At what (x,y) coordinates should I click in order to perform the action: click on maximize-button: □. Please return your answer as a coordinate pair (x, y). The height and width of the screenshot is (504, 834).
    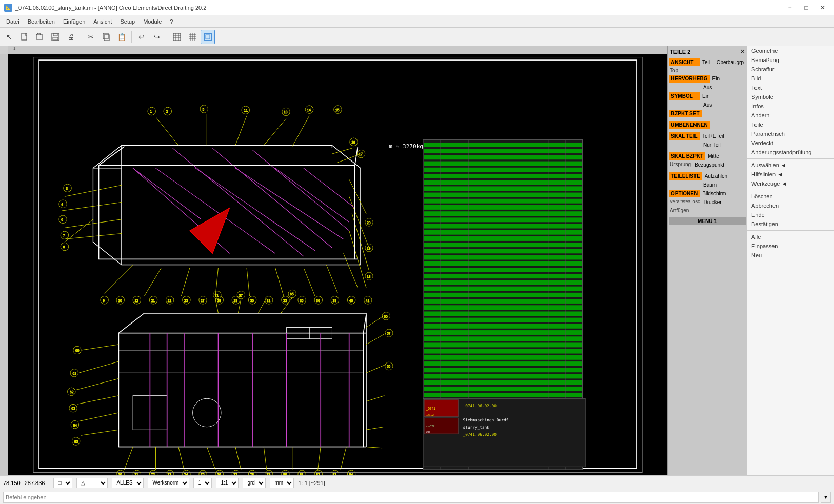
    Looking at the image, I should click on (806, 8).